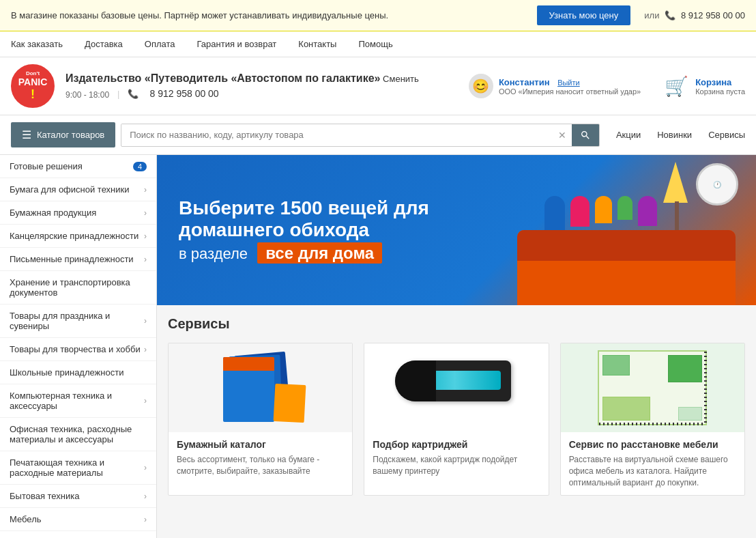 The image size is (756, 538). I want to click on service-card-img-cartridges, so click(456, 388).